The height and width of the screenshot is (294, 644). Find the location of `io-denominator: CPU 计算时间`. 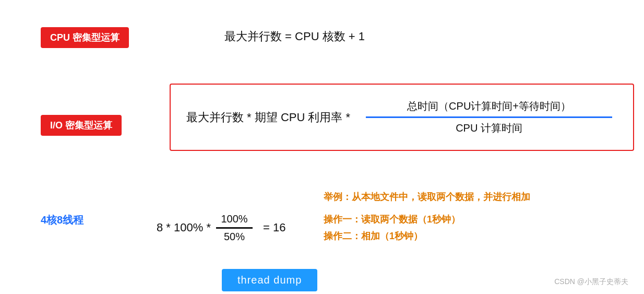

io-denominator: CPU 计算时间 is located at coordinates (489, 128).